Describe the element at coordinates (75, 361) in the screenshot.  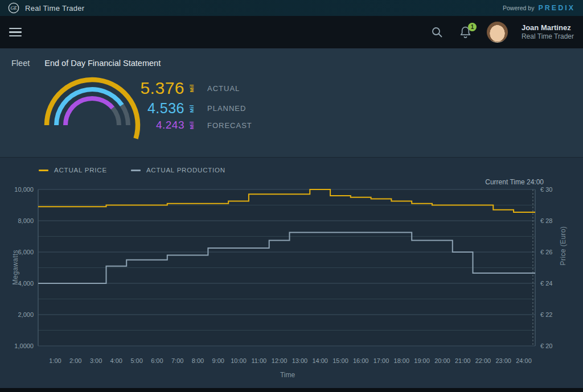
I see `x-tick: 2:00` at that location.